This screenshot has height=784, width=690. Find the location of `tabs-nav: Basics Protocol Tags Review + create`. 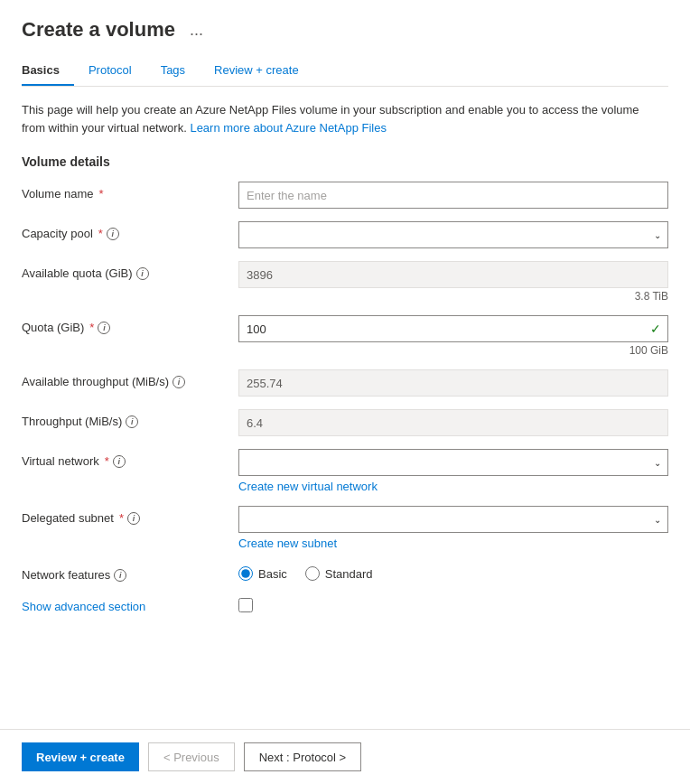

tabs-nav: Basics Protocol Tags Review + create is located at coordinates (345, 71).